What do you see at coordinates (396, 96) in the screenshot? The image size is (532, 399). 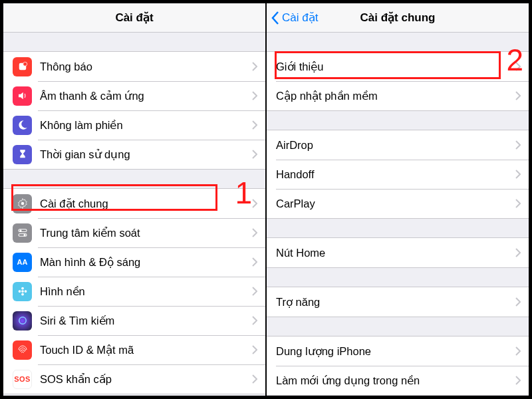 I see `row-label: Cập nhật phần mềm` at bounding box center [396, 96].